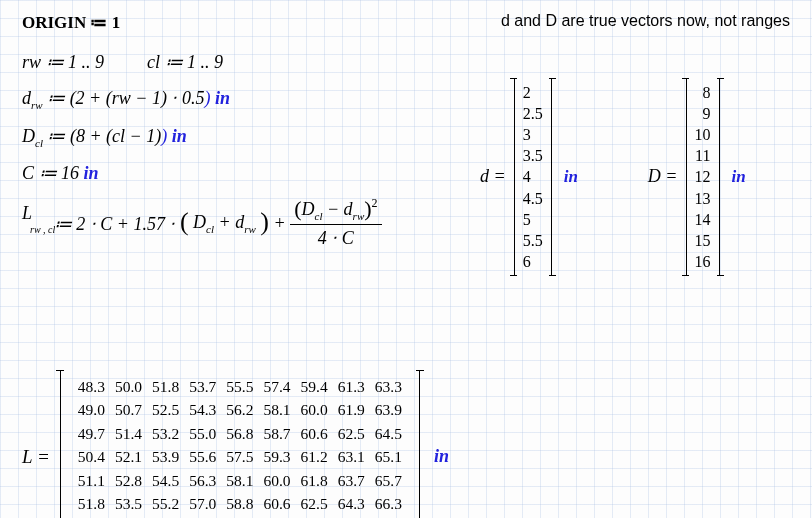 The image size is (812, 518). Describe the element at coordinates (240, 434) in the screenshot. I see `matrix-cell: 56.8` at that location.